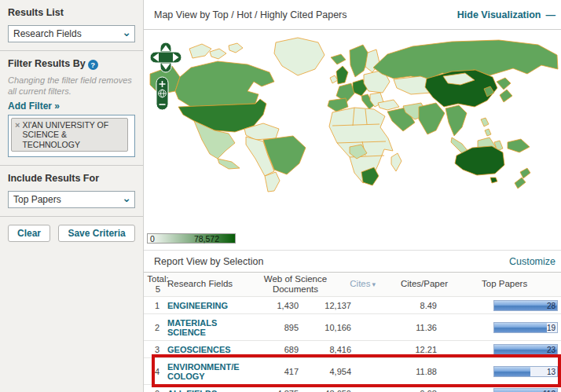 The height and width of the screenshot is (392, 561). Describe the element at coordinates (162, 93) in the screenshot. I see `map-zoom-control` at that location.